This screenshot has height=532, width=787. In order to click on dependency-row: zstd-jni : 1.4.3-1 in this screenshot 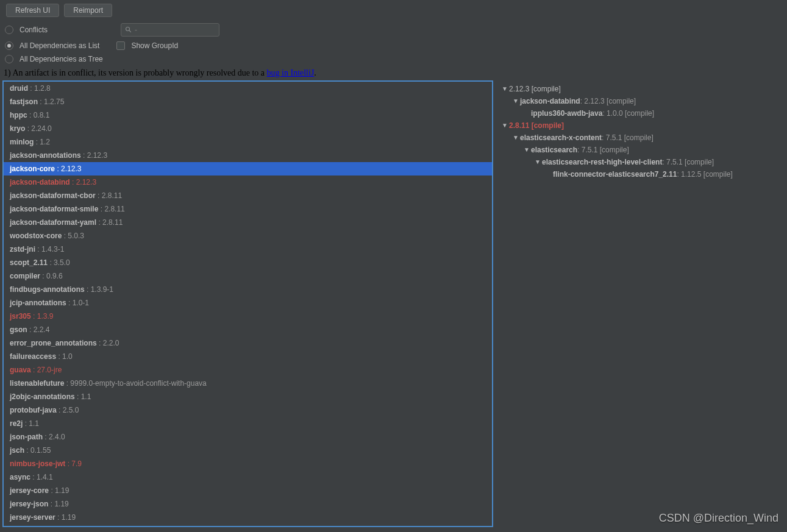, I will do `click(247, 249)`.